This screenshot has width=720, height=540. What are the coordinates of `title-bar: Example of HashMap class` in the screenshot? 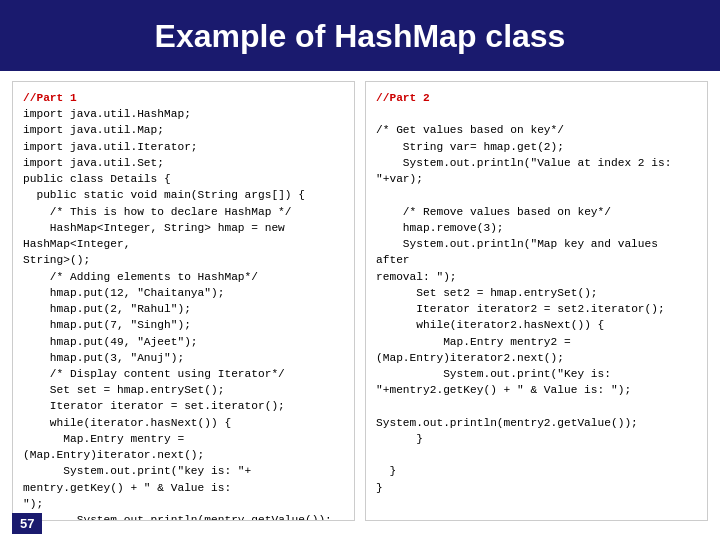 It's located at (360, 36).